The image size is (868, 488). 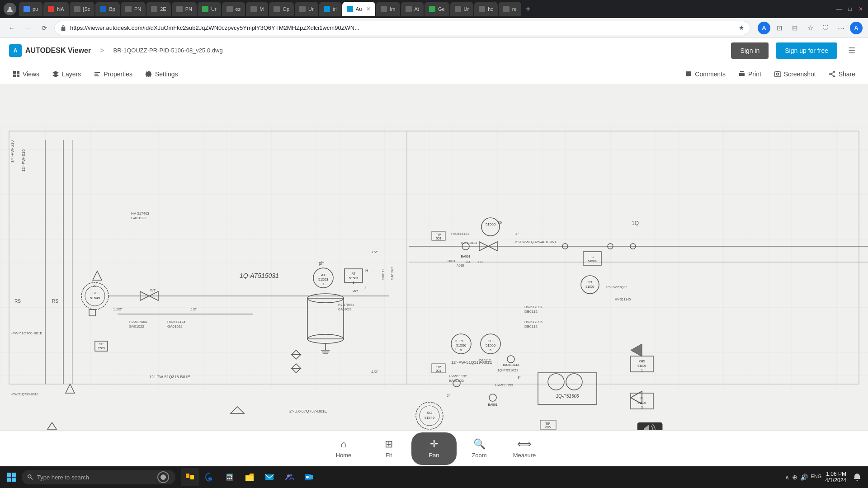 I want to click on profile-circle, so click(x=10, y=9).